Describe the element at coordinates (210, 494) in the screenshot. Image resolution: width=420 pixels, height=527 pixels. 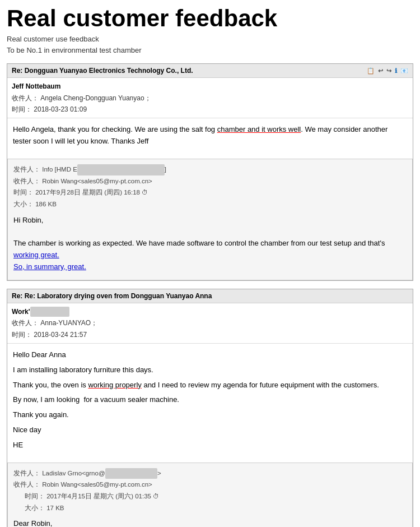
I see `email-quoted-2: 发件人： Ladislav Grno<grno@████████████> 收件…` at that location.